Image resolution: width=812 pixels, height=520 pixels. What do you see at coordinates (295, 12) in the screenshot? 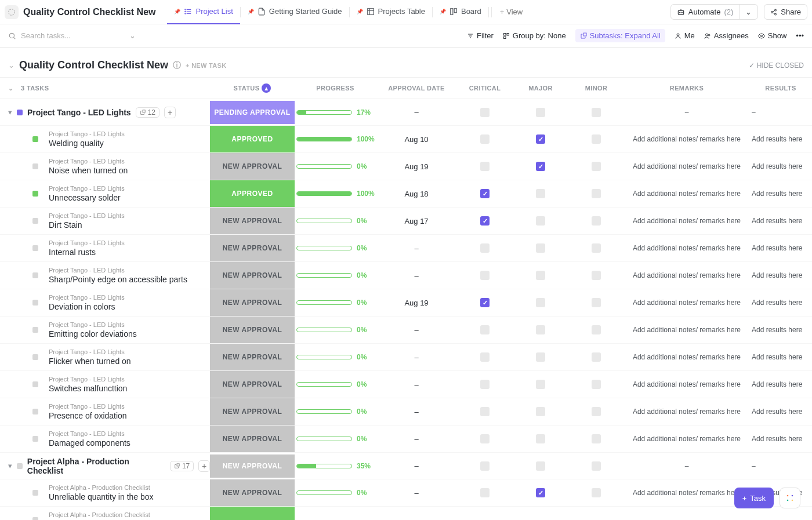
I see `view-tab-getting-started-guide: 📌Getting Started Guide` at bounding box center [295, 12].